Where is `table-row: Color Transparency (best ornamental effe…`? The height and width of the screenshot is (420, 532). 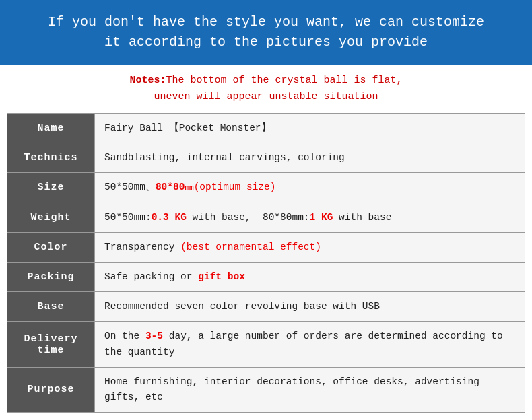
table-row: Color Transparency (best ornamental effe… is located at coordinates (267, 247).